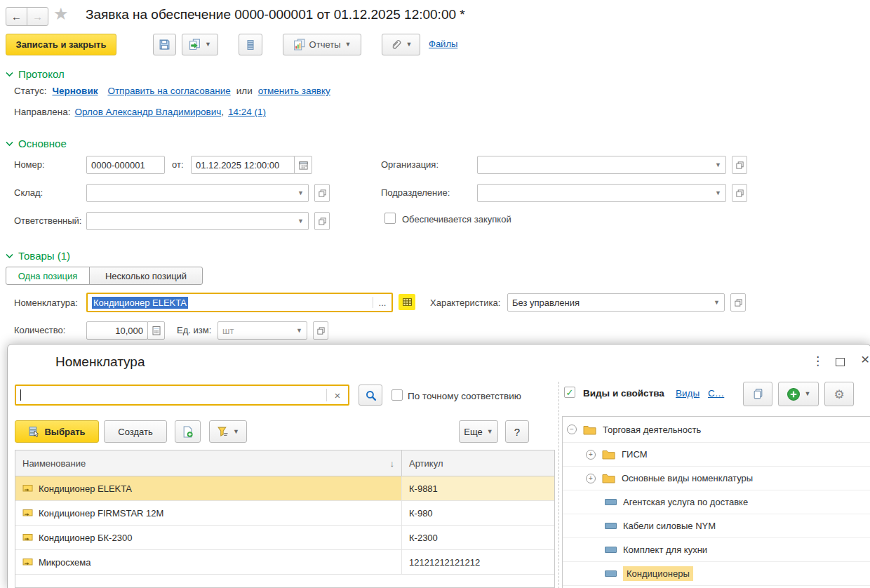  What do you see at coordinates (558, 485) in the screenshot?
I see `panel-splitter` at bounding box center [558, 485].